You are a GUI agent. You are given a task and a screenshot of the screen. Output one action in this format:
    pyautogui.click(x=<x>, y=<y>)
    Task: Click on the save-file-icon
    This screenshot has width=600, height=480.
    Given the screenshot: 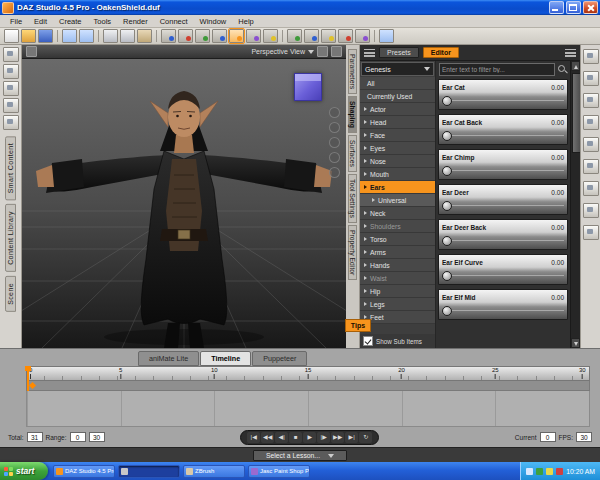 What is the action you would take?
    pyautogui.click(x=46, y=36)
    